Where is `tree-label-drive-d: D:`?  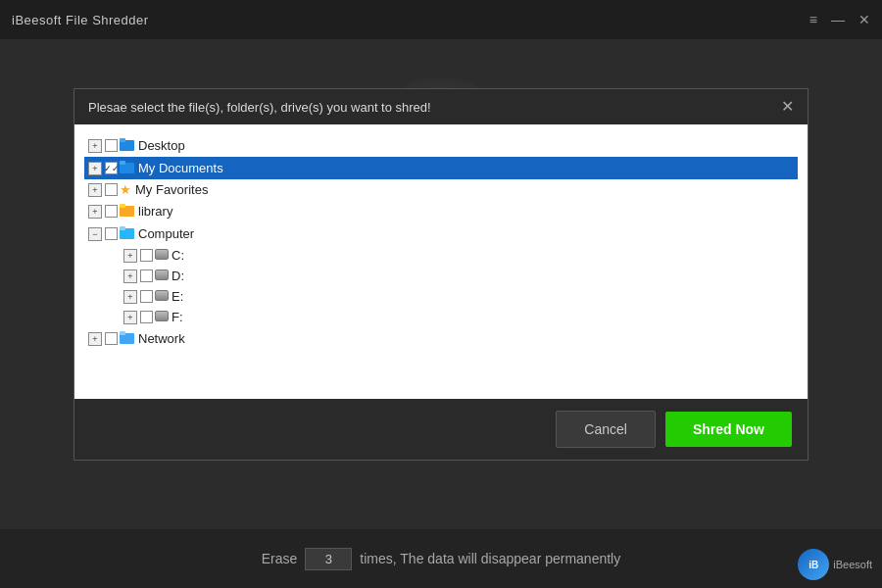 tree-label-drive-d: D: is located at coordinates (178, 276).